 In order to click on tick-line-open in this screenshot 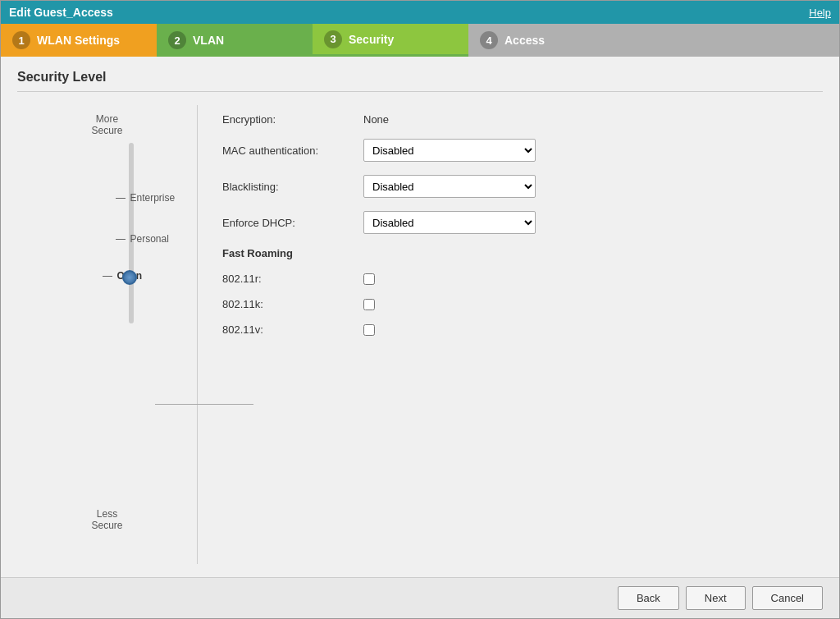, I will do `click(107, 276)`.